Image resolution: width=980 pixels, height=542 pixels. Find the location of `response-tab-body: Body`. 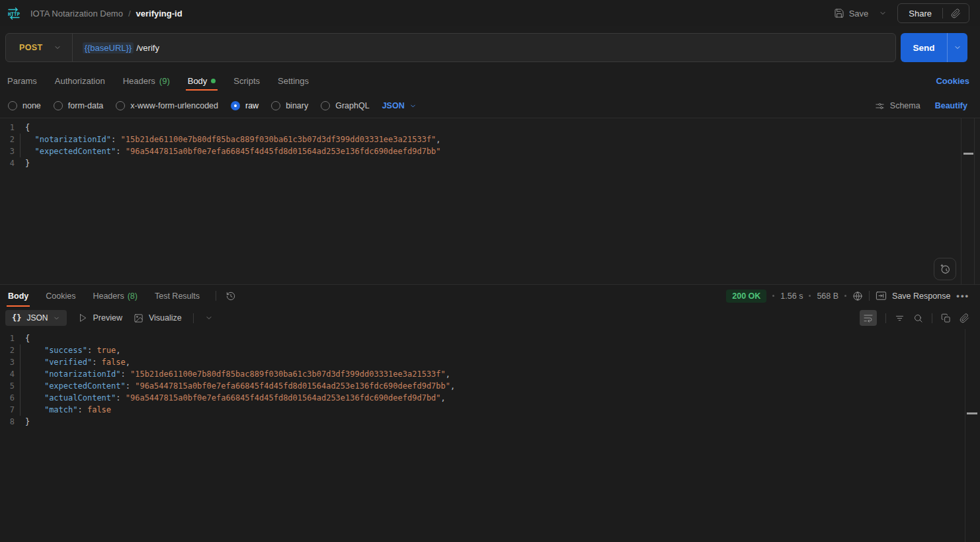

response-tab-body: Body is located at coordinates (19, 296).